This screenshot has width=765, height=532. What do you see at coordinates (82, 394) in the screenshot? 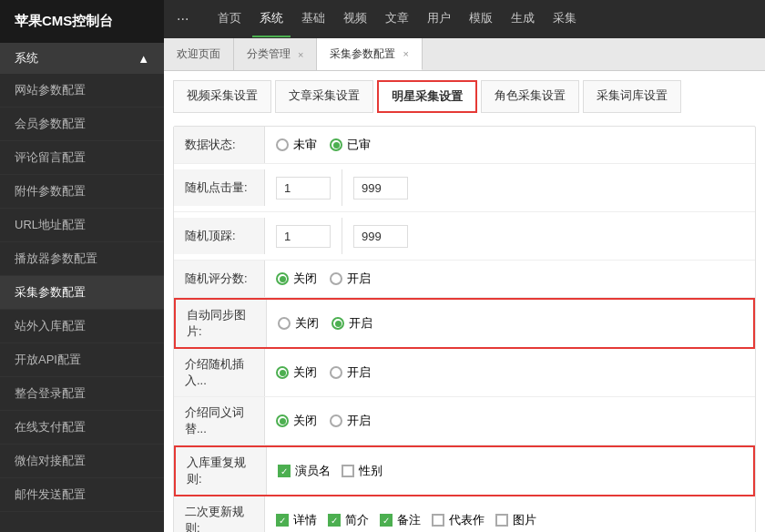
I see `sidebar-item: 整合登录配置` at bounding box center [82, 394].